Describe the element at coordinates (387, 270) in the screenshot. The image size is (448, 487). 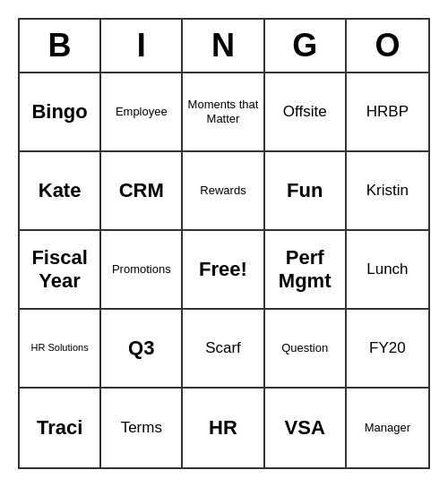
I see `bingo-cell: Lunch` at that location.